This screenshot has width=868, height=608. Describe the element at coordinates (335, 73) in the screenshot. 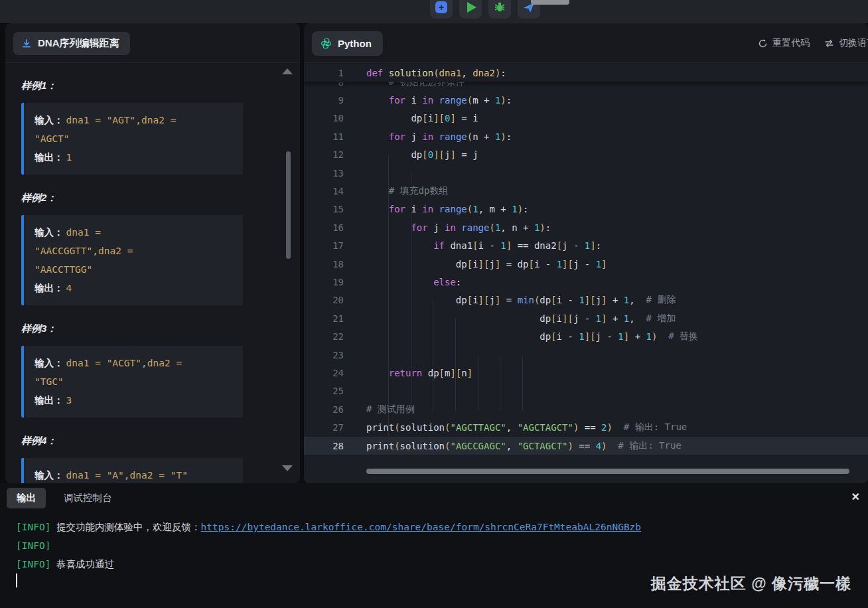

I see `line-number: 1` at that location.